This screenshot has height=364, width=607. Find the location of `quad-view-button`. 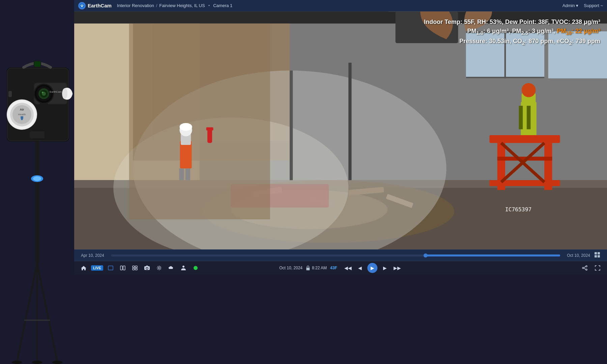

quad-view-button is located at coordinates (135, 268).